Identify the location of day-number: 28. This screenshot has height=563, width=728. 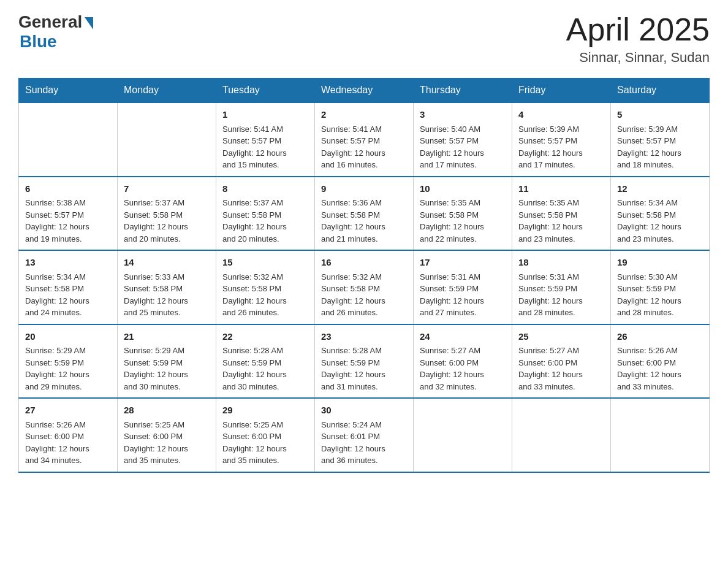
(167, 411).